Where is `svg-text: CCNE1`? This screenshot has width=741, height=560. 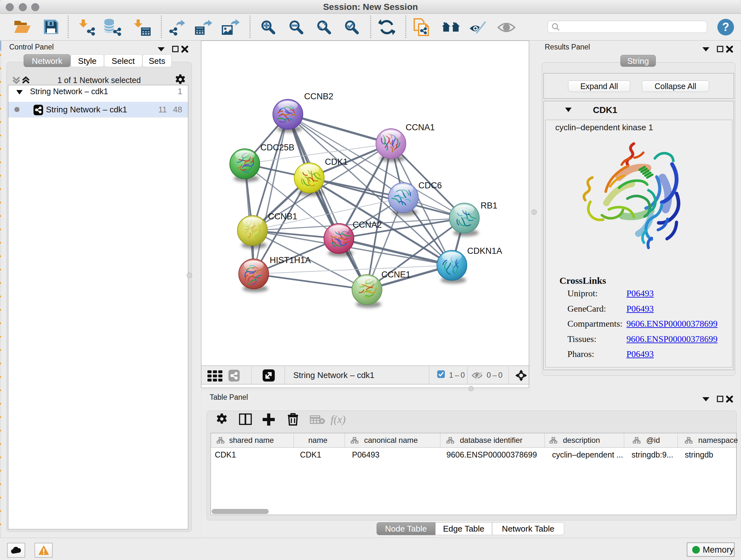 svg-text: CCNE1 is located at coordinates (396, 275).